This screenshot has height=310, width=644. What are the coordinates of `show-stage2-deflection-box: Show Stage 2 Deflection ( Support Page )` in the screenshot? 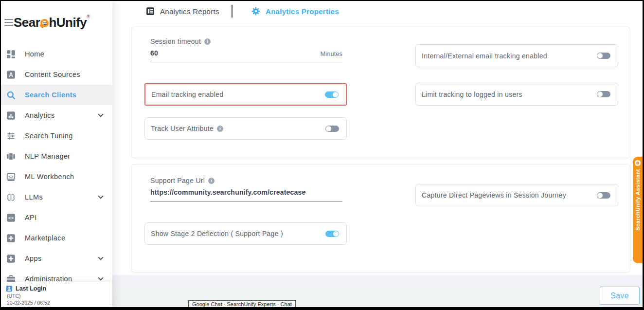 It's located at (246, 234).